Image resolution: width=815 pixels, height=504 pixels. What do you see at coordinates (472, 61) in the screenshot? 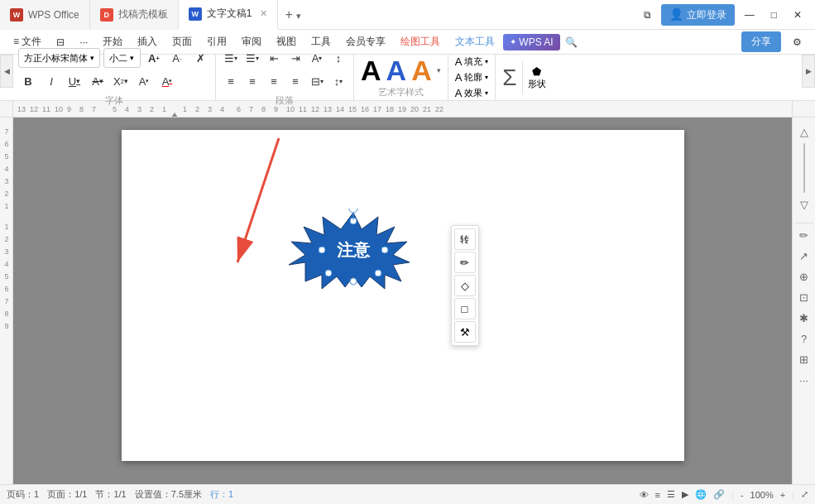
I see `fill-button: A 填充 ▾` at bounding box center [472, 61].